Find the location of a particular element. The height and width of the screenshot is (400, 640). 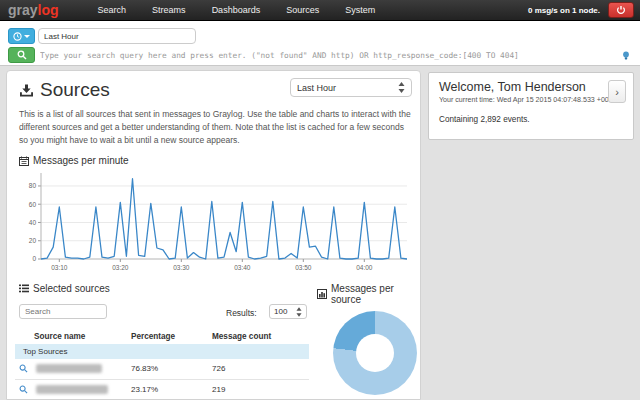

svg-text: 03:20 is located at coordinates (120, 268).